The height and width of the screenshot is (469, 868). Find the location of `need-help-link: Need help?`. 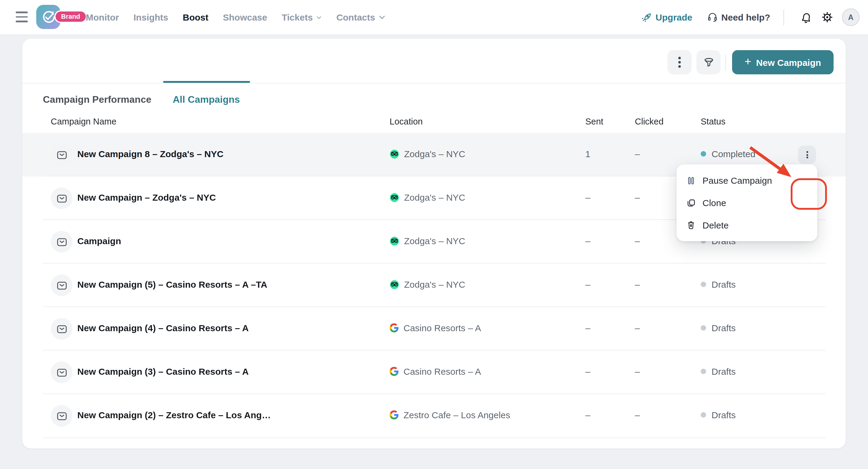

need-help-link: Need help? is located at coordinates (739, 17).